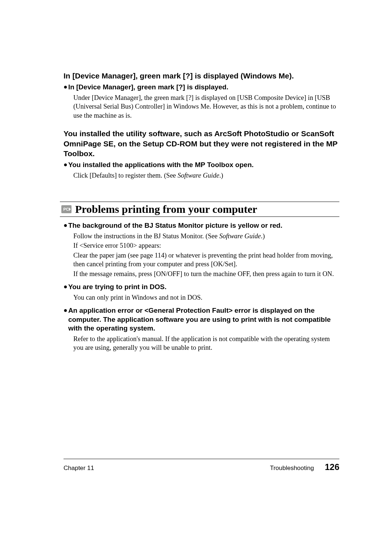  Describe the element at coordinates (204, 320) in the screenshot. I see `subheading-text: An application error or <General Protect…` at that location.